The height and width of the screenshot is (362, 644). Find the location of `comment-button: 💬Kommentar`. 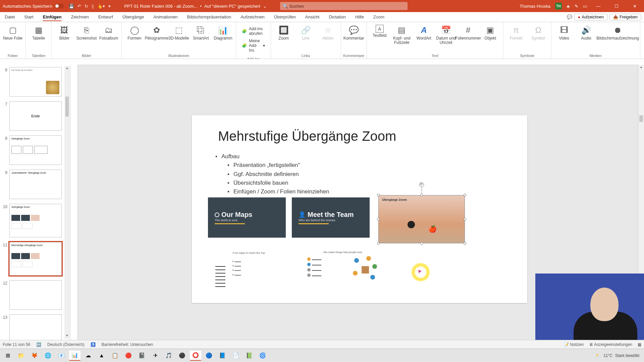

comment-button: 💬Kommentar is located at coordinates (354, 32).